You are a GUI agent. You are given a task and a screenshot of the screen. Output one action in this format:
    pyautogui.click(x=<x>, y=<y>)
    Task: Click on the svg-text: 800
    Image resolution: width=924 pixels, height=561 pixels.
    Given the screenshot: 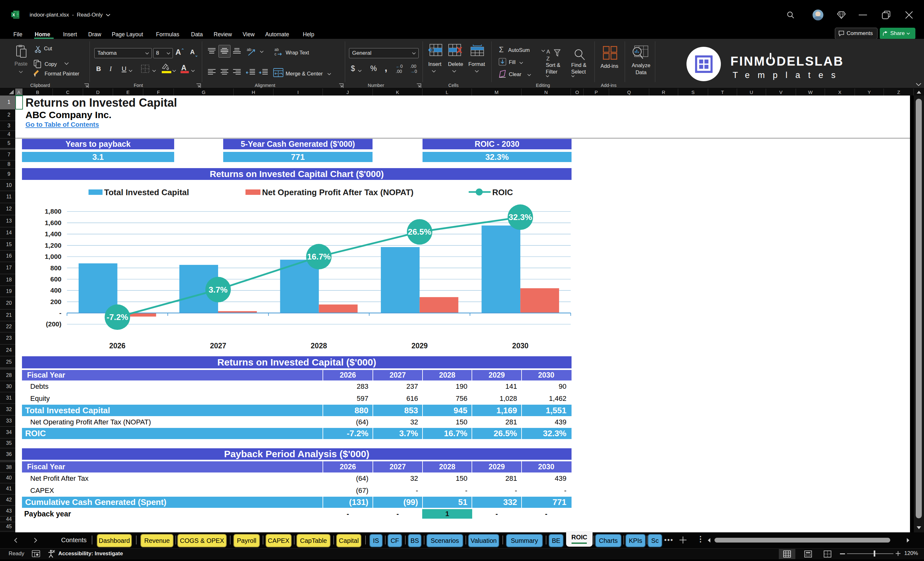 What is the action you would take?
    pyautogui.click(x=56, y=268)
    